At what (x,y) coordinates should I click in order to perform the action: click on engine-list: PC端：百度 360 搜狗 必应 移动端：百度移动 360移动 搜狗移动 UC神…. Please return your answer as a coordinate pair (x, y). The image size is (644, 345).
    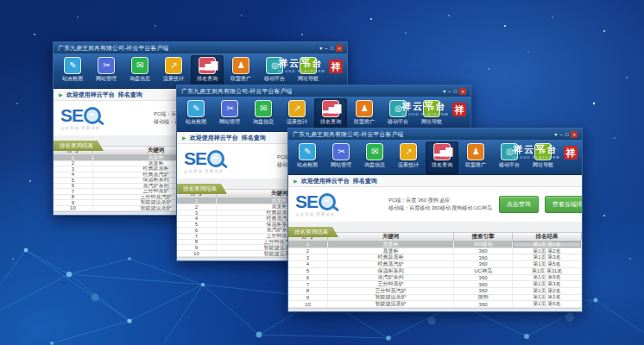
    Looking at the image, I should click on (440, 204).